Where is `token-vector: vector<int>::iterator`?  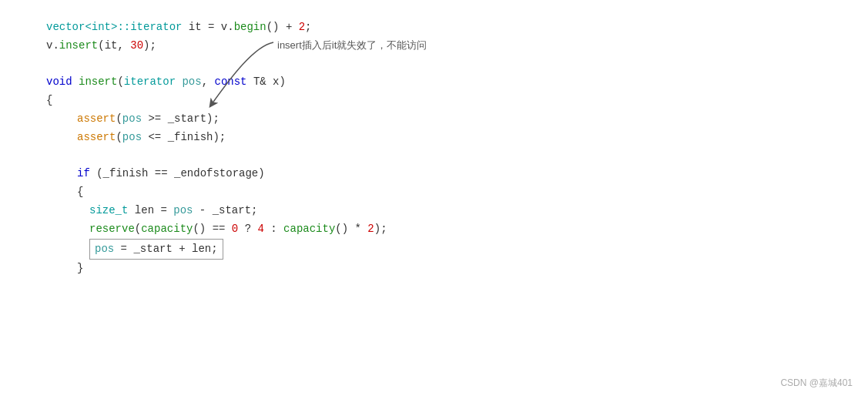 token-vector: vector<int>::iterator is located at coordinates (114, 28).